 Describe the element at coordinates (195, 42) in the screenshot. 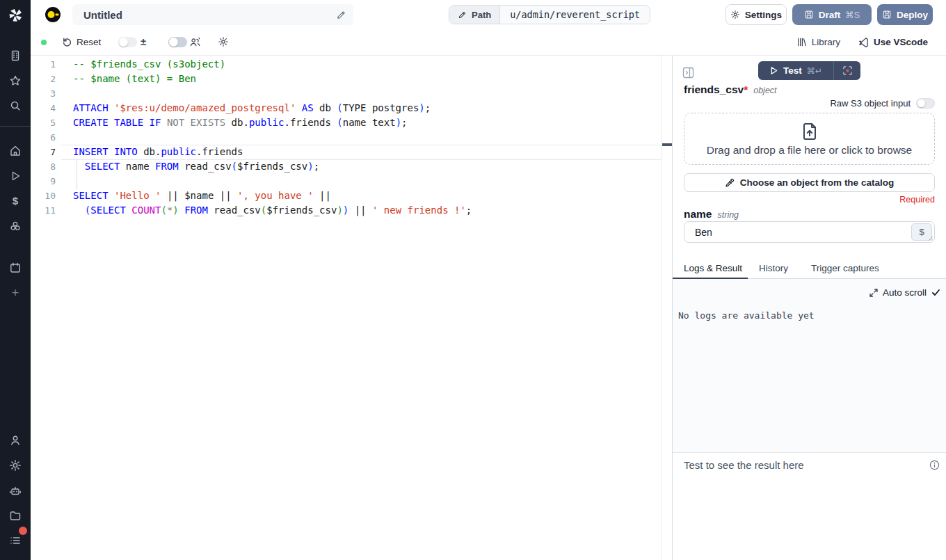

I see `multiplayer-people-icon` at that location.